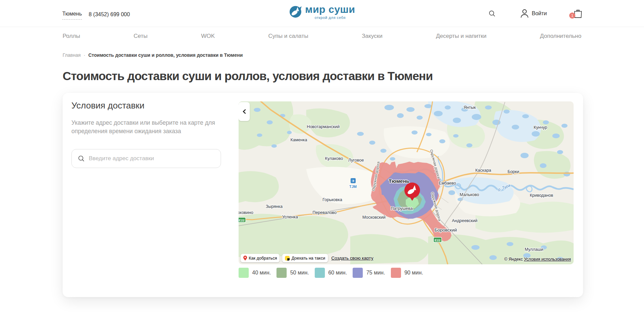  Describe the element at coordinates (260, 258) in the screenshot. I see `route-button: Как добраться` at that location.